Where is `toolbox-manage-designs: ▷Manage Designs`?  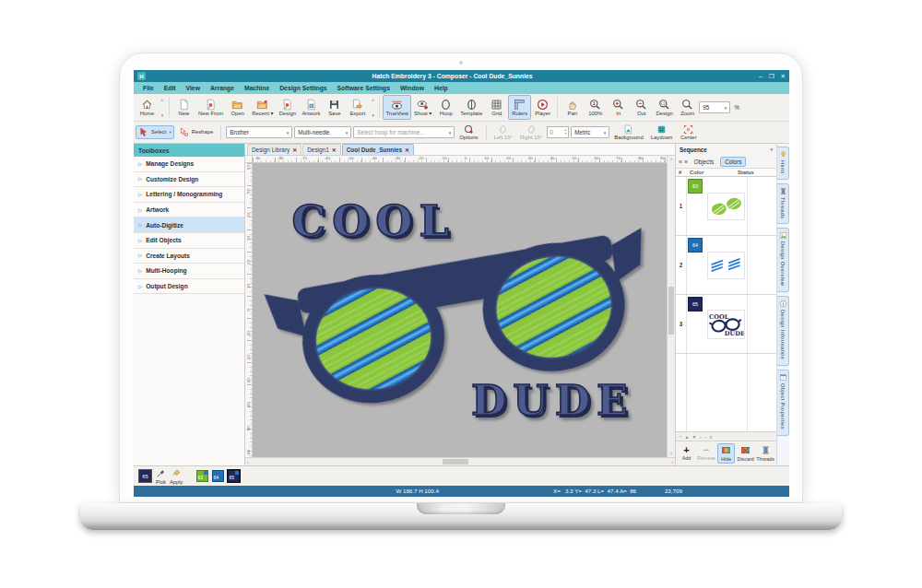 toolbox-manage-designs: ▷Manage Designs is located at coordinates (189, 164).